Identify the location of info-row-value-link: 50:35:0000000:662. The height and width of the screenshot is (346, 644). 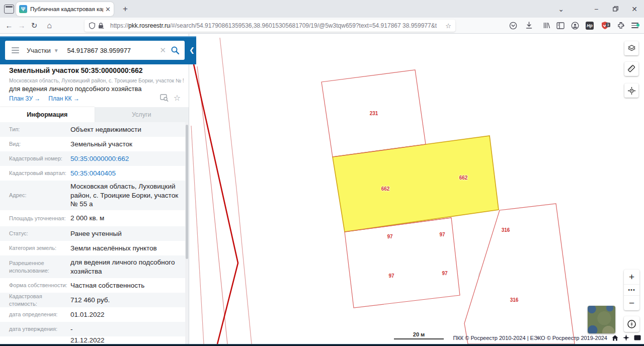
(125, 159).